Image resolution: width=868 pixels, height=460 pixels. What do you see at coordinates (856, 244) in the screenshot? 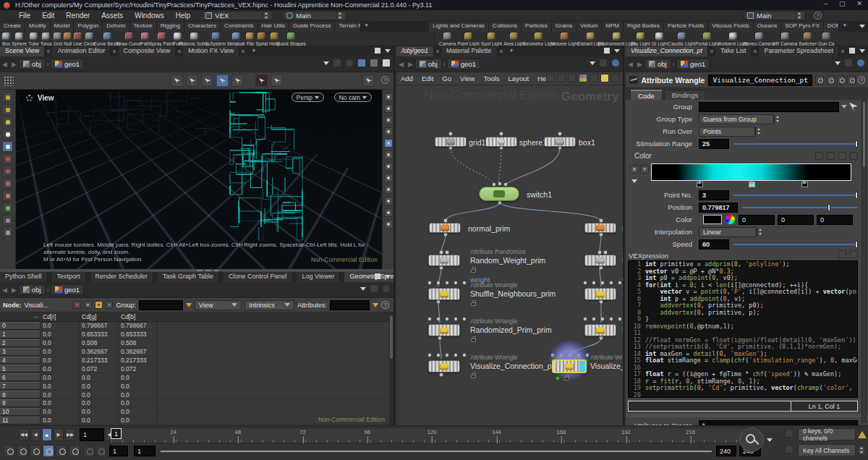
I see `slider-handle` at bounding box center [856, 244].